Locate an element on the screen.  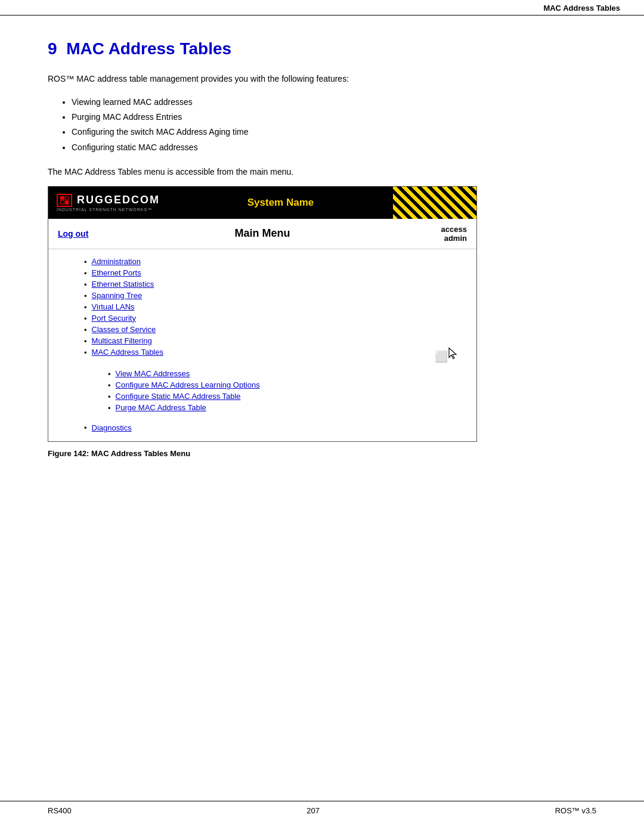
ruggedcom-logo: RUGGEDCOM is located at coordinates (109, 200).